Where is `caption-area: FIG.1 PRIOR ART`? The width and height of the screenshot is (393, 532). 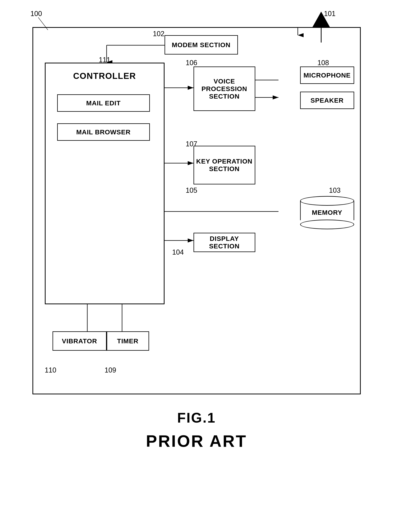
caption-area: FIG.1 PRIOR ART is located at coordinates (196, 430).